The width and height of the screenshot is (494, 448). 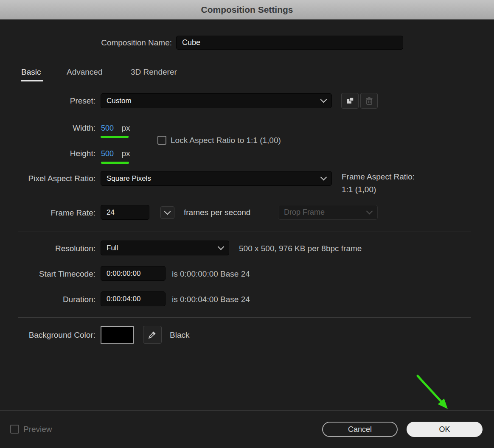 What do you see at coordinates (369, 101) in the screenshot?
I see `trash-icon` at bounding box center [369, 101].